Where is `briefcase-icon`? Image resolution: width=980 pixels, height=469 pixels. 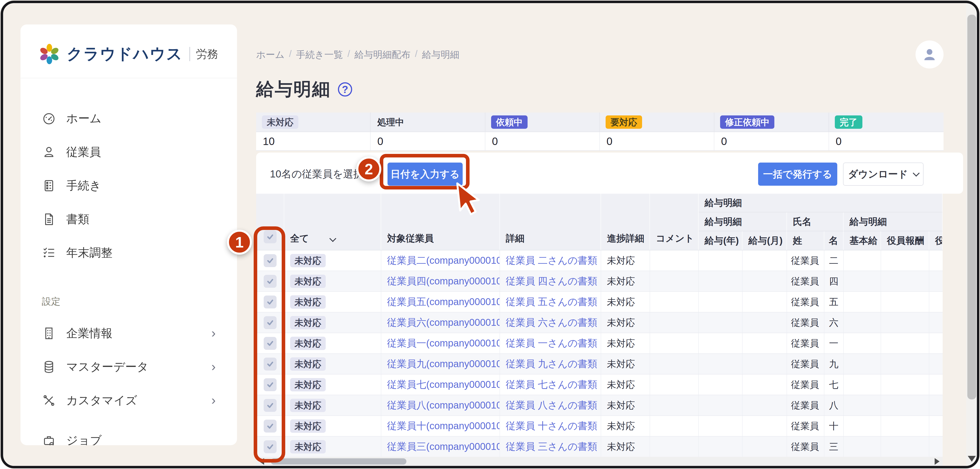 briefcase-icon is located at coordinates (49, 439).